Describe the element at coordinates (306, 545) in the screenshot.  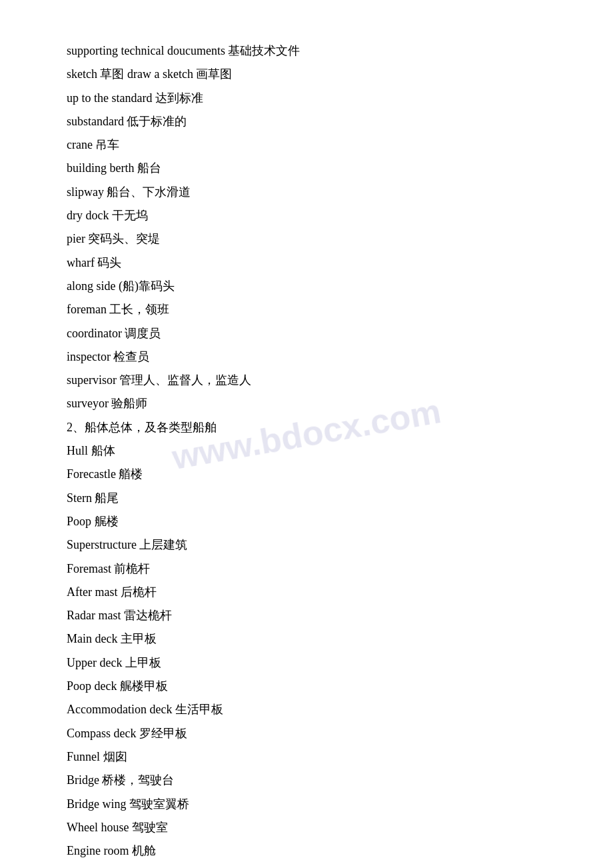
I see `text-line: Superstructure 上层建筑` at that location.